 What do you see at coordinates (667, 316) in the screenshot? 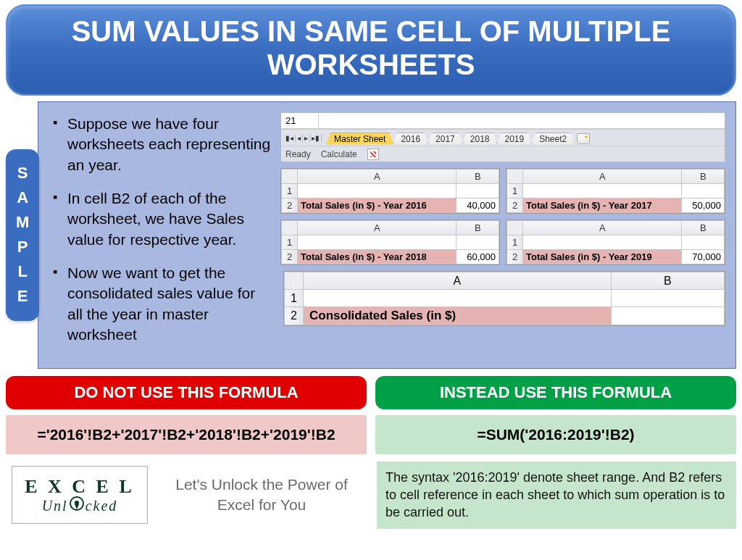
I see `consolidated-value` at bounding box center [667, 316].